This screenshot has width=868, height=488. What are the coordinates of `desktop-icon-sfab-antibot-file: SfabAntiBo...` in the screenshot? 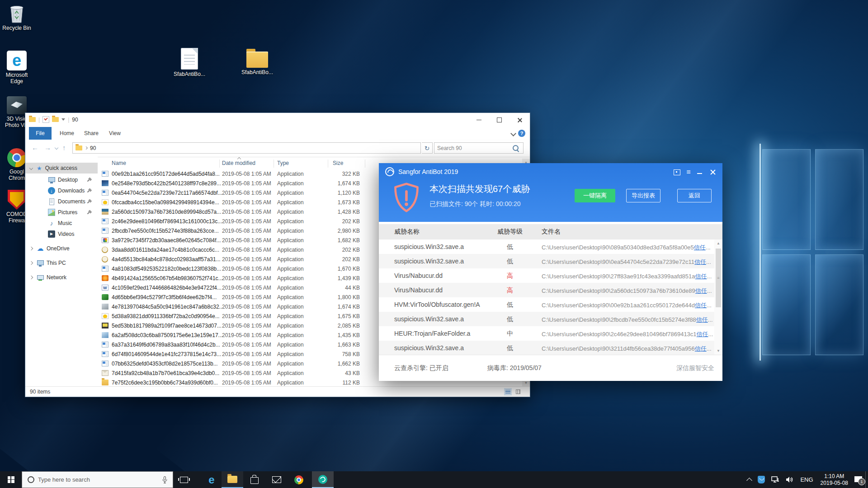 It's located at (189, 62).